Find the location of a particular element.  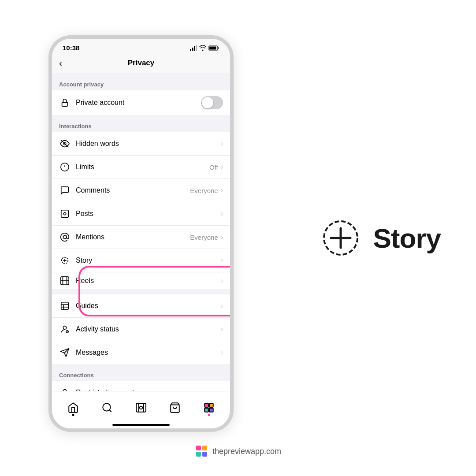

guides-icon is located at coordinates (65, 306).